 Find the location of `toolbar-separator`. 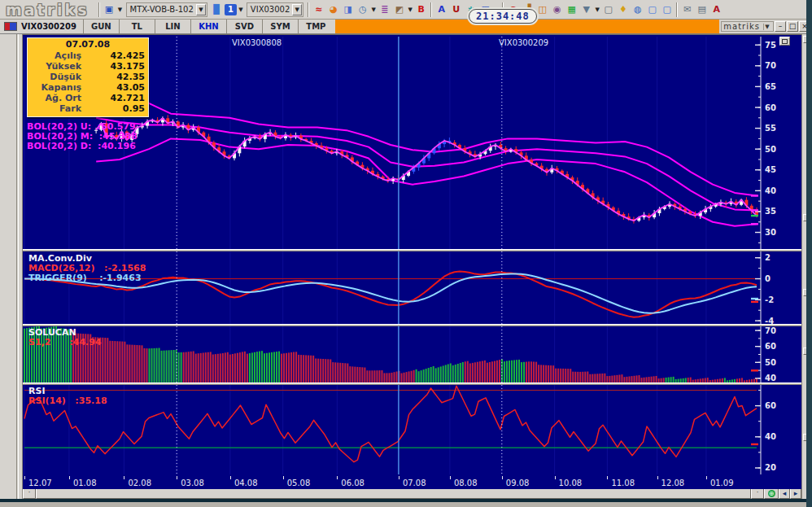

toolbar-separator is located at coordinates (431, 10).